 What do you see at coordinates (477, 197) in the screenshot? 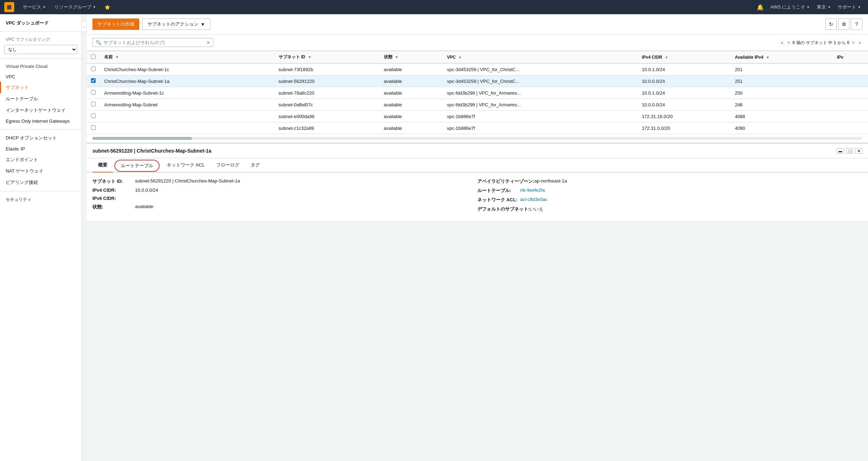
I see `detail-content: サブネット ID: subnet-56291220 | ChristChurch…` at bounding box center [477, 197].